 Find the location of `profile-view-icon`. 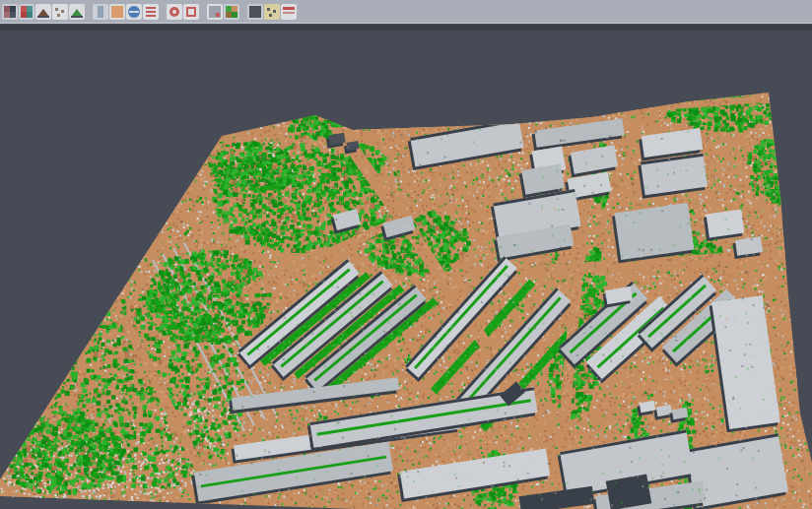

profile-view-icon is located at coordinates (101, 12).